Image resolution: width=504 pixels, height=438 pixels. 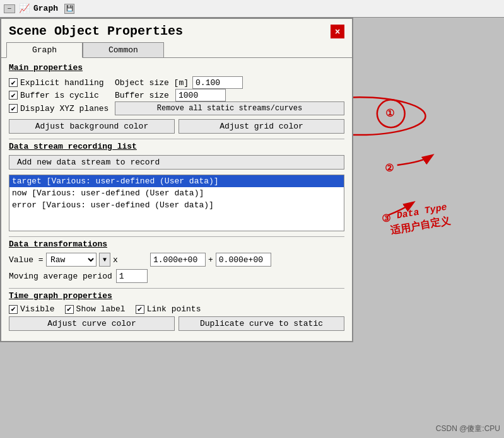 What do you see at coordinates (32, 309) in the screenshot?
I see `visible-item: ✔ Visible` at bounding box center [32, 309].